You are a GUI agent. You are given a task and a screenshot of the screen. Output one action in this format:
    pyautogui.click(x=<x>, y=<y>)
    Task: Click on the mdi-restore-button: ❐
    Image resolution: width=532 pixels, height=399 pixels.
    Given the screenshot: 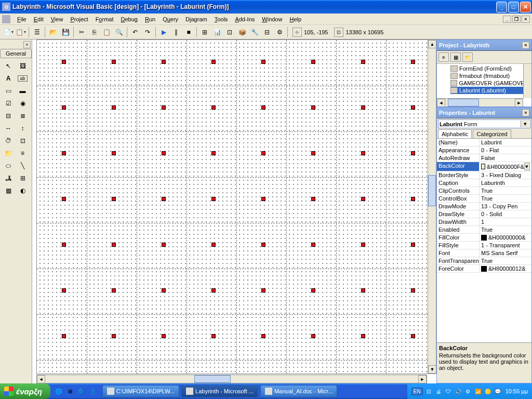 What is the action you would take?
    pyautogui.click(x=516, y=19)
    